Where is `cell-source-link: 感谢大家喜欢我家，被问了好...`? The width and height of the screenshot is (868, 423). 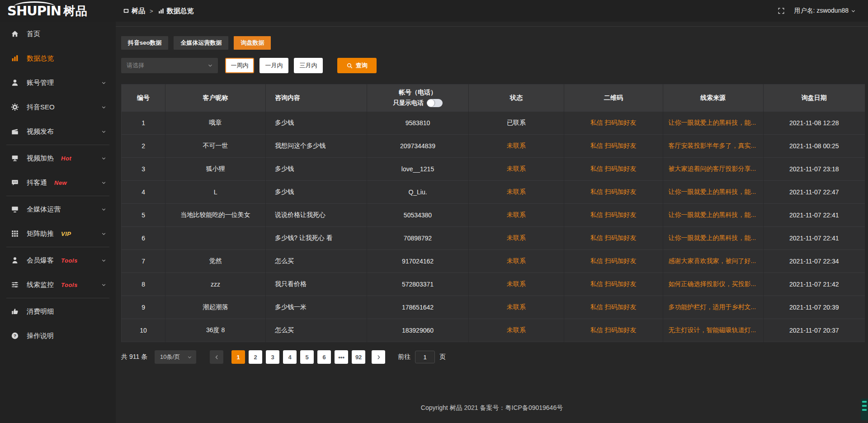
cell-source-link: 感谢大家喜欢我家，被问了好... is located at coordinates (713, 261).